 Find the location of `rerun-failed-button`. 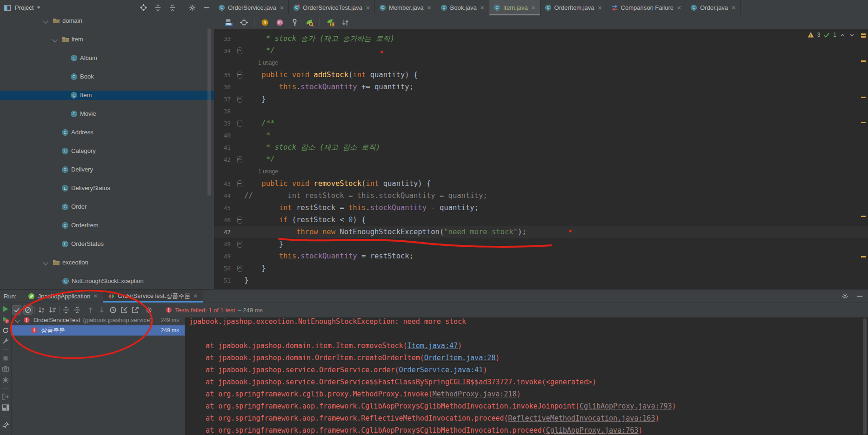

rerun-failed-button is located at coordinates (6, 320).